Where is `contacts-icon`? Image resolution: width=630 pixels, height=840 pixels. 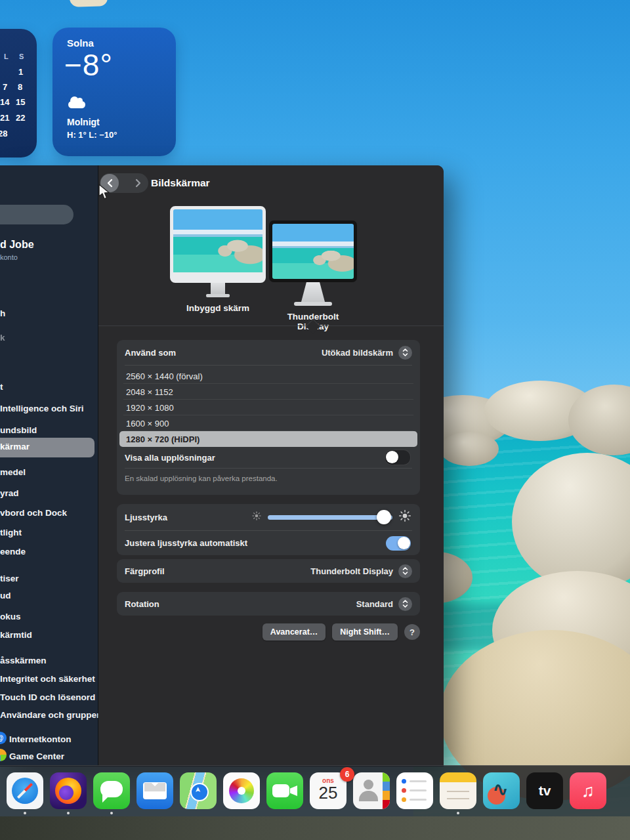 contacts-icon is located at coordinates (371, 791).